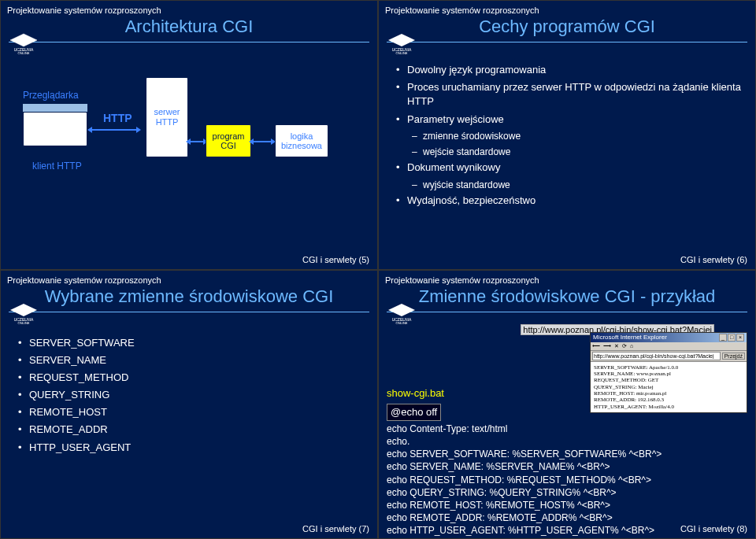 Image resolution: width=756 pixels, height=539 pixels. Describe the element at coordinates (669, 374) in the screenshot. I see `output-line: SERVER_NAME: www.poznan.pl` at that location.